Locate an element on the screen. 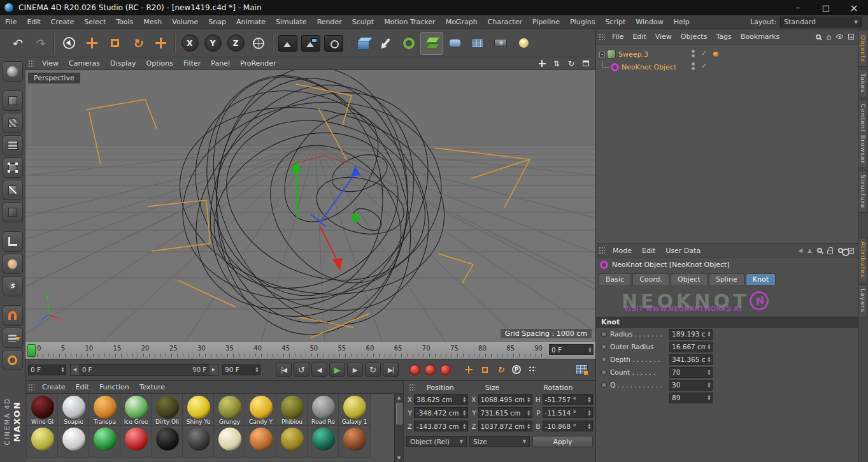 This screenshot has width=868, height=462. viewport-solo-button is located at coordinates (13, 264).